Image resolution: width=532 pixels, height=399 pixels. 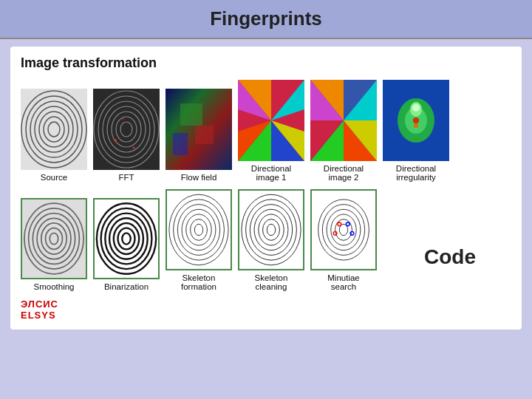 What do you see at coordinates (126, 177) in the screenshot?
I see `label-fft: FFT` at bounding box center [126, 177].